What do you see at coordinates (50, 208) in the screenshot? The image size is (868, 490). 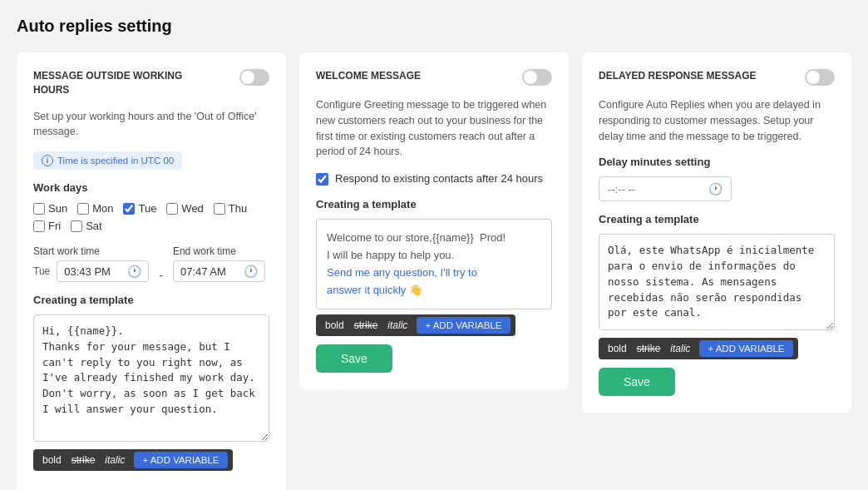 I see `day-sun: Sun` at bounding box center [50, 208].